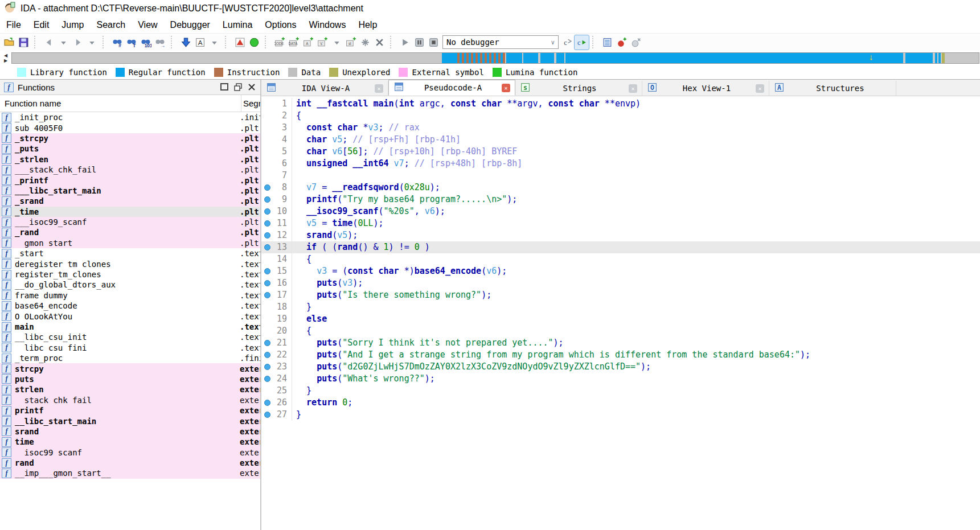  What do you see at coordinates (368, 25) in the screenshot?
I see `menu-help: Help` at bounding box center [368, 25].